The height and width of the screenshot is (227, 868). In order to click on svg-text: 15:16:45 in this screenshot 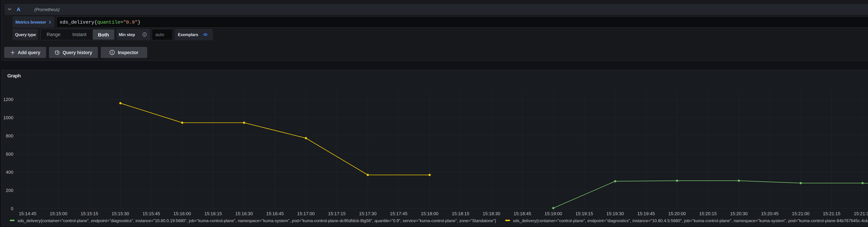, I will do `click(275, 214)`.